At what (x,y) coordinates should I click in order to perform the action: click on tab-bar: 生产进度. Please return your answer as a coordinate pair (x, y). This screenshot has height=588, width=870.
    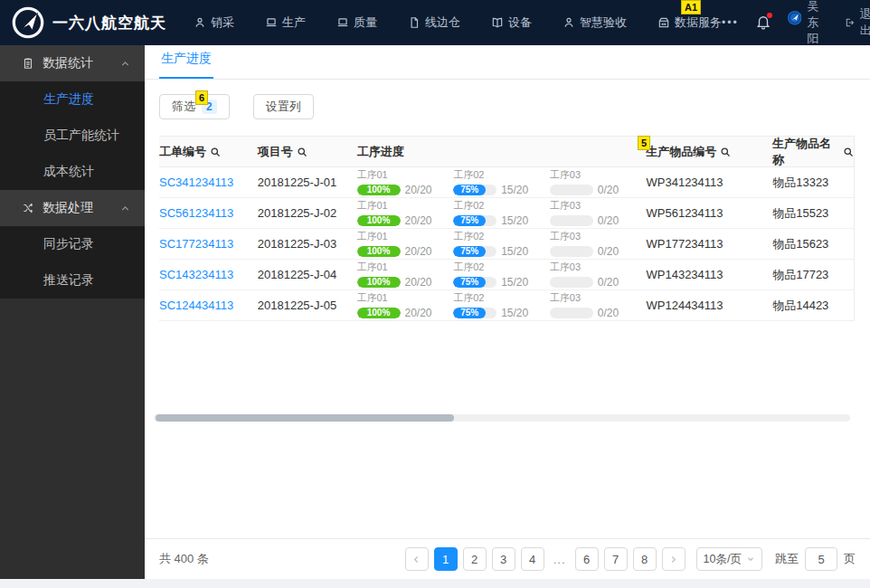
    Looking at the image, I should click on (507, 62).